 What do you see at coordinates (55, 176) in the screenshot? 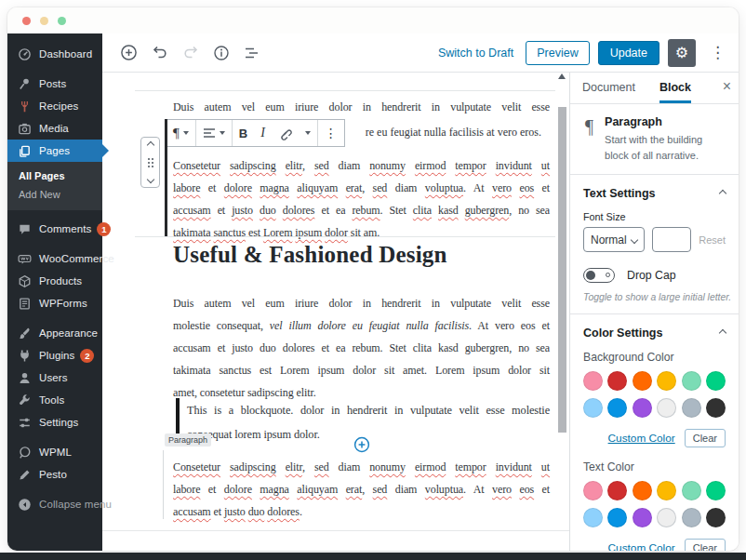
I see `sidebar-subitem-all-pages: All Pages` at bounding box center [55, 176].